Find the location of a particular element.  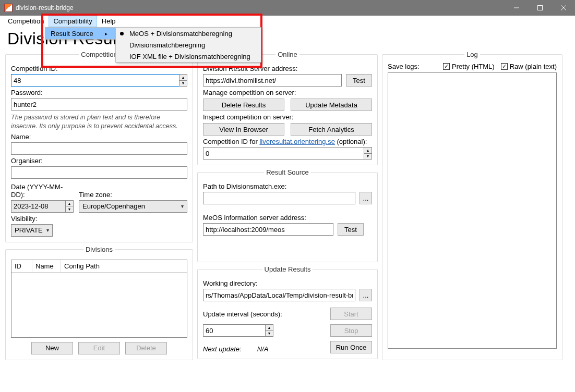

submenu-option-0: MeOS + Divisionsmatchberegning is located at coordinates (188, 33).